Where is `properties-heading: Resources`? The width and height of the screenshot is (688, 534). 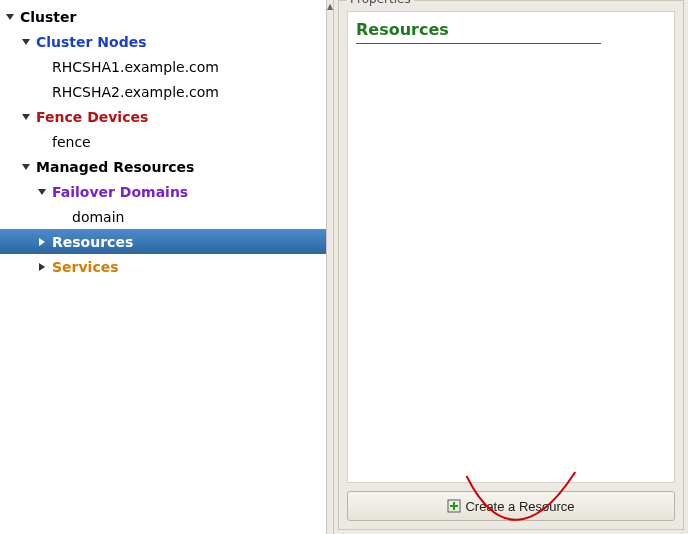
properties-heading: Resources is located at coordinates (478, 32).